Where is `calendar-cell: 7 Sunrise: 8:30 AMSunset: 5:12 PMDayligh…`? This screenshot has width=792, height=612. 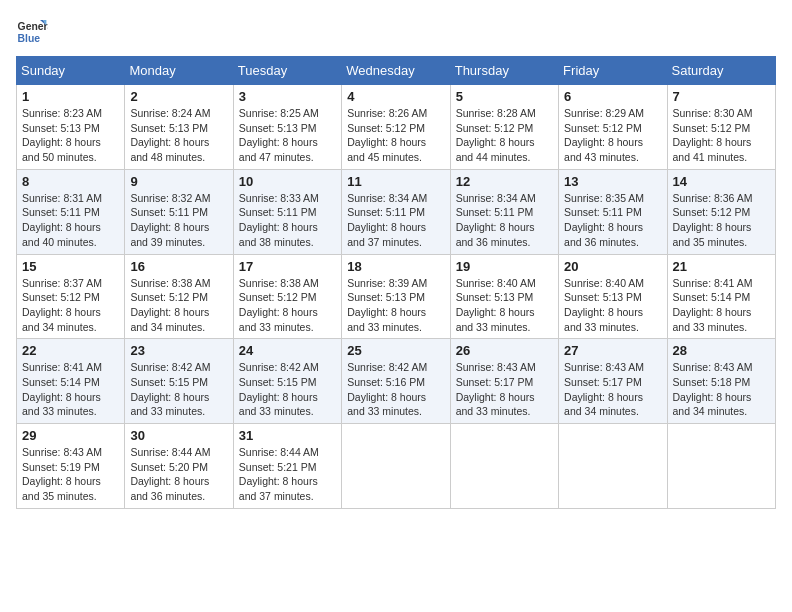
calendar-cell: 7 Sunrise: 8:30 AMSunset: 5:12 PMDayligh… is located at coordinates (721, 128).